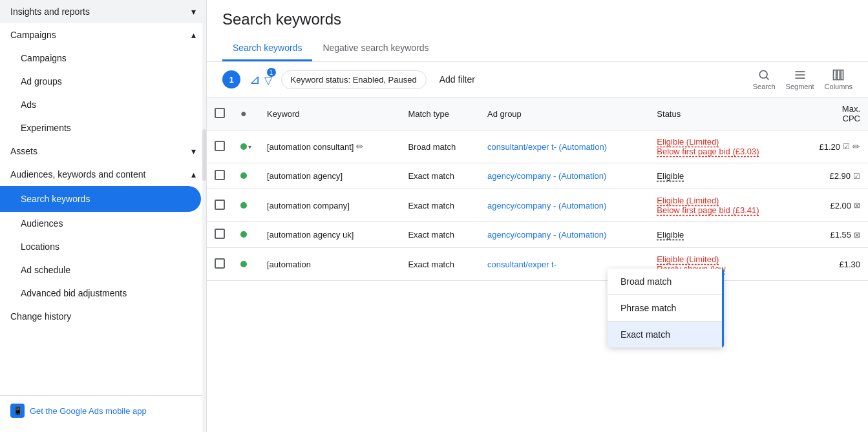 The height and width of the screenshot is (432, 868). Describe the element at coordinates (439, 147) in the screenshot. I see `row-match-type: Broad match` at that location.